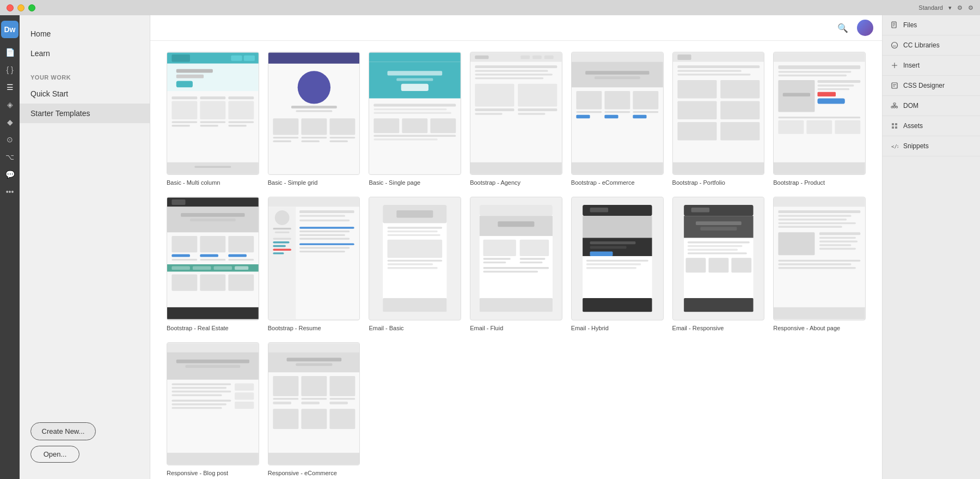  What do you see at coordinates (931, 65) in the screenshot?
I see `right-panel-item-insert: Insert` at bounding box center [931, 65].